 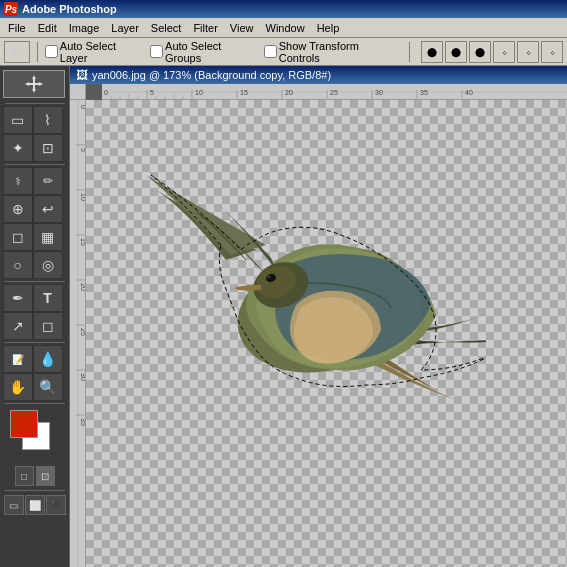 I want to click on tool-row-1: ▭ ⌇, so click(x=35, y=120).